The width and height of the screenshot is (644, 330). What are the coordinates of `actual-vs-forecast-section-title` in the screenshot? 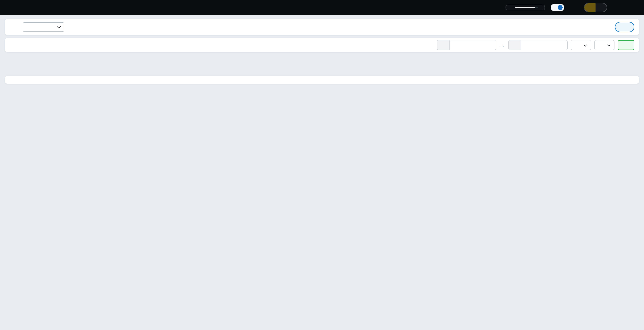 It's located at (322, 59).